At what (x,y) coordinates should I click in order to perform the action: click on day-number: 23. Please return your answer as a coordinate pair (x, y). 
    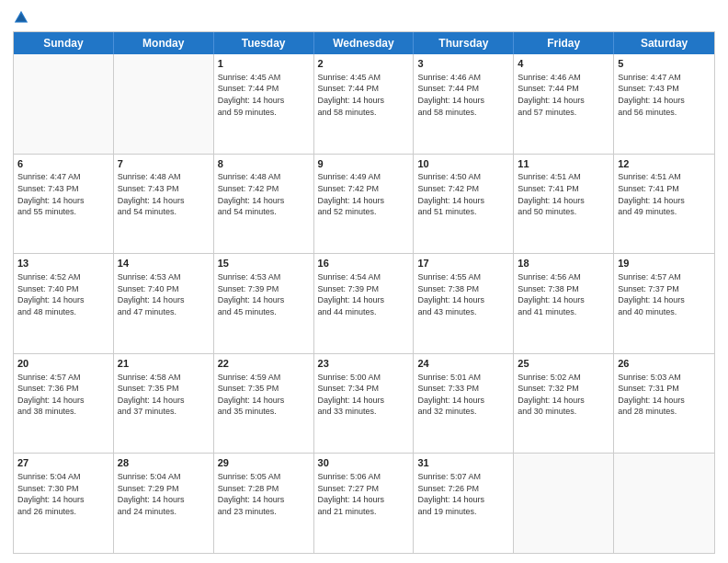
    Looking at the image, I should click on (364, 364).